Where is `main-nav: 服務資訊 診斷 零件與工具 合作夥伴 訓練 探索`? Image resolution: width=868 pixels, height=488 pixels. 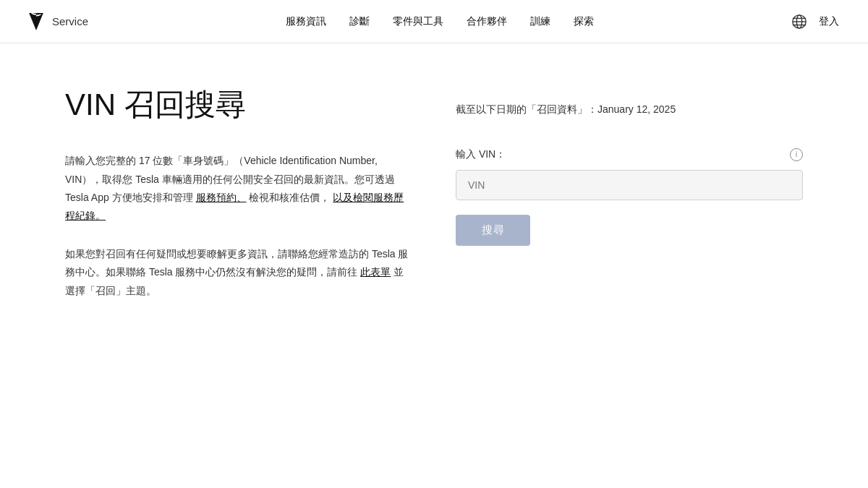 main-nav: 服務資訊 診斷 零件與工具 合作夥伴 訓練 探索 is located at coordinates (440, 21).